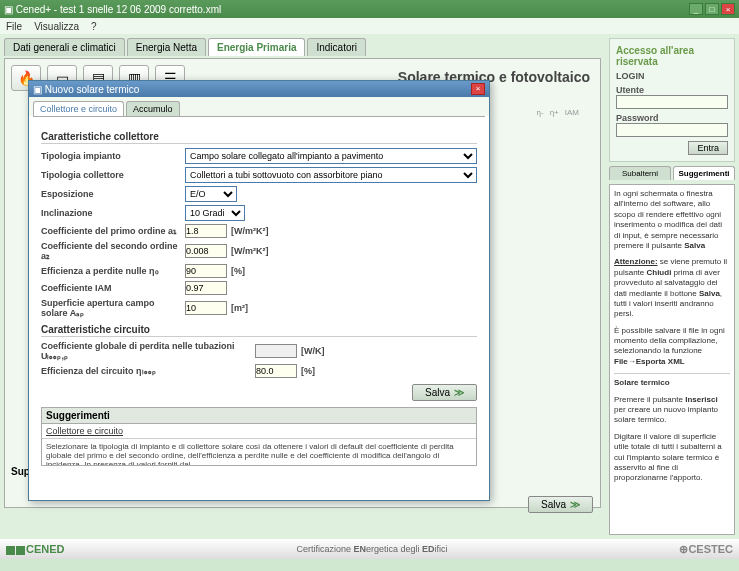 Image resolution: width=739 pixels, height=571 pixels. What do you see at coordinates (111, 213) in the screenshot?
I see `lbl-inclinazione: Inclinazione` at bounding box center [111, 213].